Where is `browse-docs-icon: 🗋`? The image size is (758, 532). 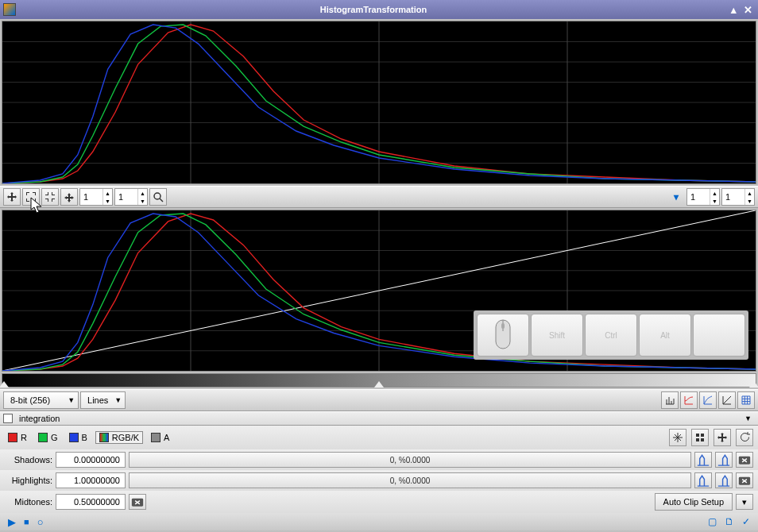
browse-docs-icon: 🗋 is located at coordinates (729, 522).